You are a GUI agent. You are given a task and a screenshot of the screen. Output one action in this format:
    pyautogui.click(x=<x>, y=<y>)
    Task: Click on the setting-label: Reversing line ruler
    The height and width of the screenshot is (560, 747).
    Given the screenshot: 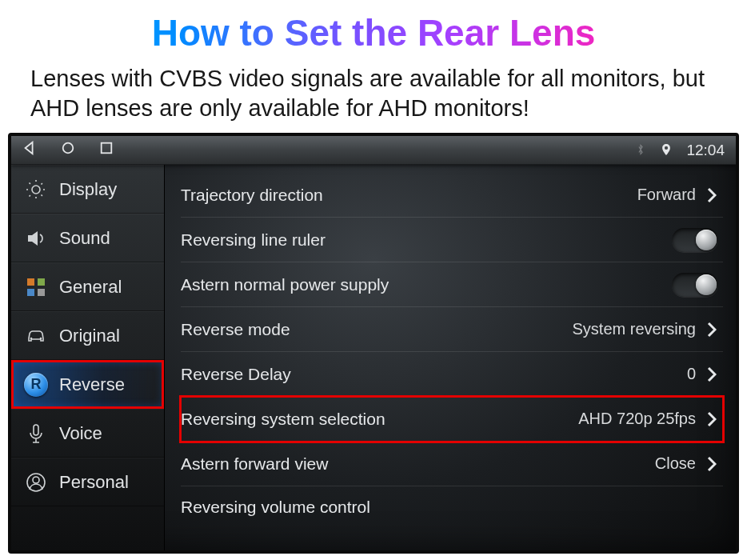 What is the action you would take?
    pyautogui.click(x=426, y=240)
    